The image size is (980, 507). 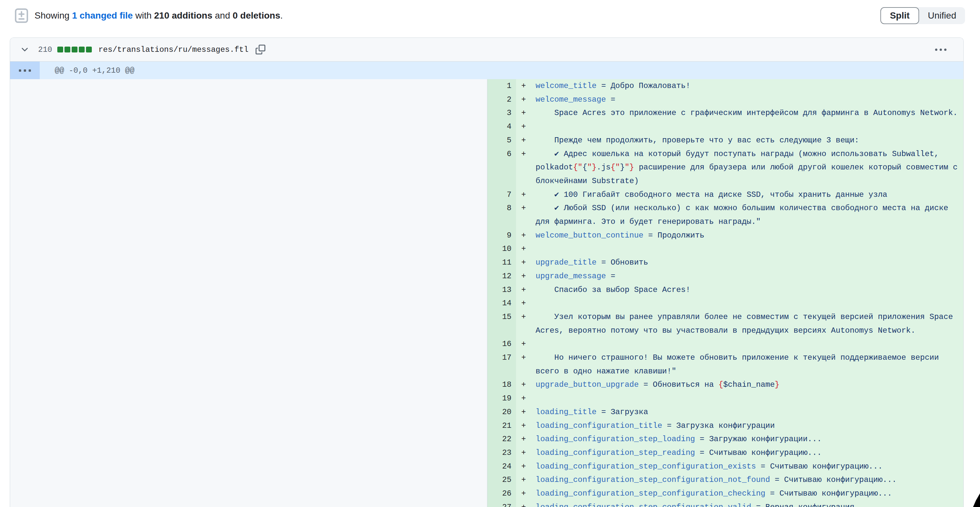 I want to click on diff-row: 13+ Спасибо за выбор Space Acres!, so click(x=725, y=290).